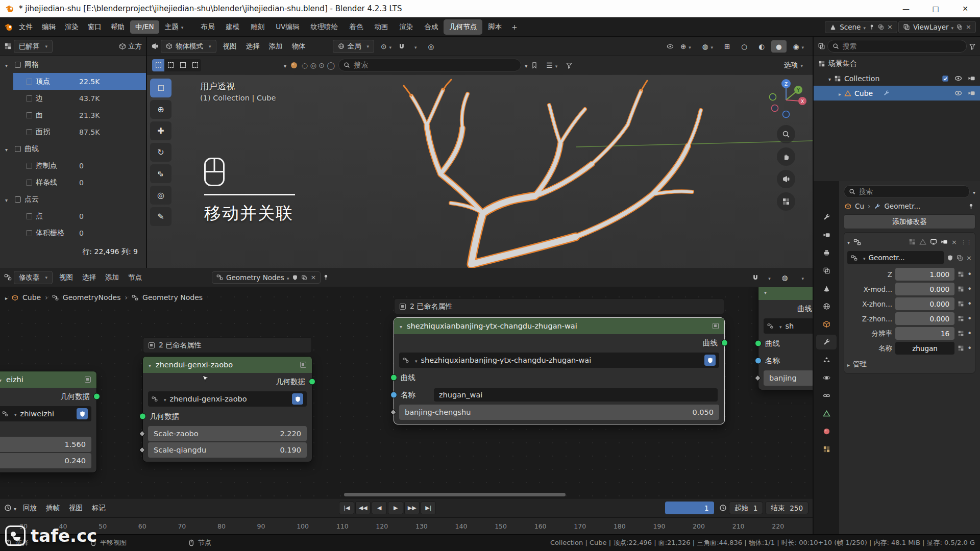 This screenshot has width=980, height=551. What do you see at coordinates (228, 409) in the screenshot?
I see `node-store-named-attribute-1: 2 已命名属性 zhendui-genxi-zaobo 几何数据 zhendui…` at bounding box center [228, 409].